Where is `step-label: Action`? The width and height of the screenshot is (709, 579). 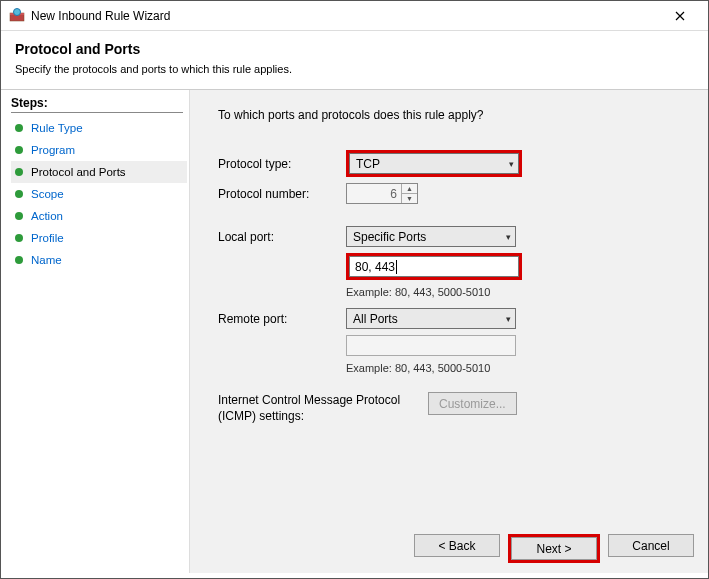 step-label: Action is located at coordinates (47, 216).